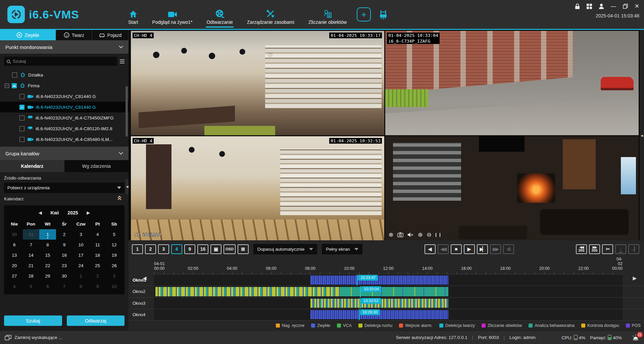 The width and height of the screenshot is (644, 344). Describe the element at coordinates (613, 6) in the screenshot. I see `minimize-icon: —` at that location.